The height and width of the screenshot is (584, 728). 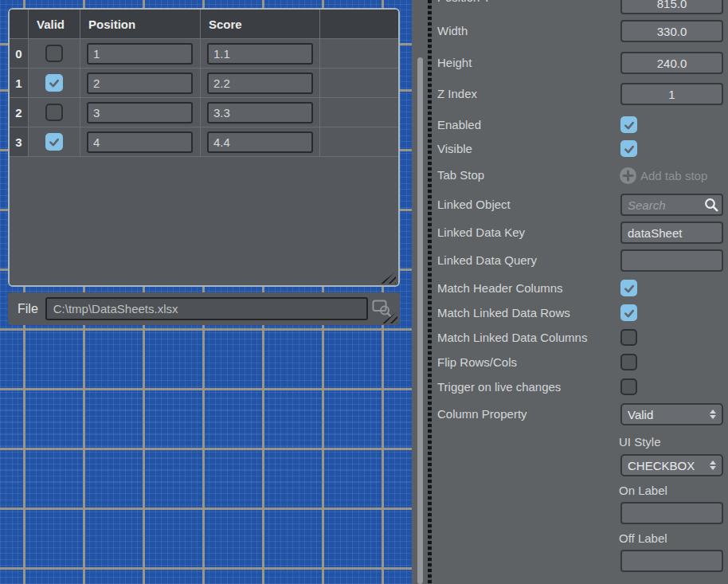 What do you see at coordinates (204, 24) in the screenshot?
I see `table-header-row: Valid Position Score` at bounding box center [204, 24].